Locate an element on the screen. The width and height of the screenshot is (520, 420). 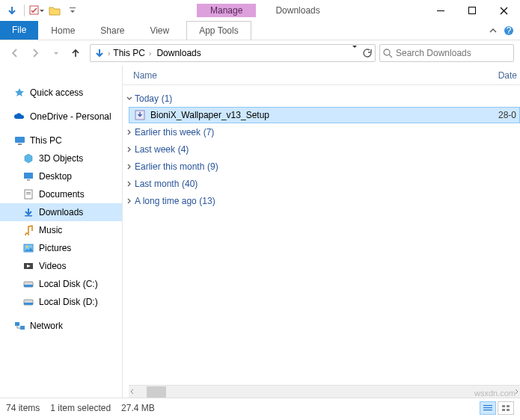
desktop-icon is located at coordinates (28, 176).